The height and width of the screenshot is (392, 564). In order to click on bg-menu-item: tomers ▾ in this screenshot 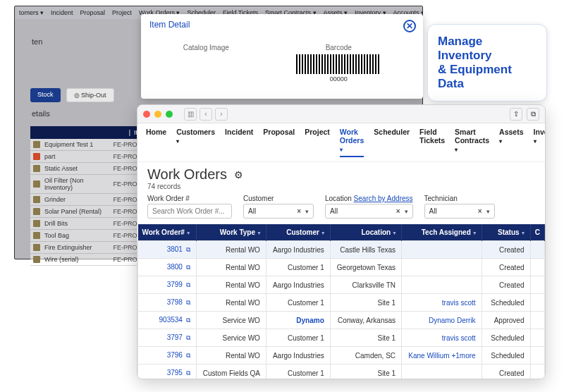, I will do `click(31, 13)`.